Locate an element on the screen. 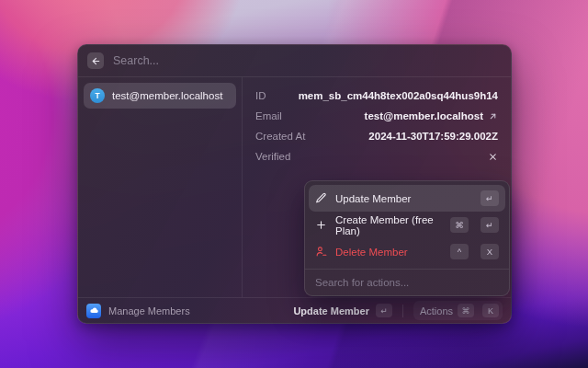  detail-label: Email is located at coordinates (268, 116).